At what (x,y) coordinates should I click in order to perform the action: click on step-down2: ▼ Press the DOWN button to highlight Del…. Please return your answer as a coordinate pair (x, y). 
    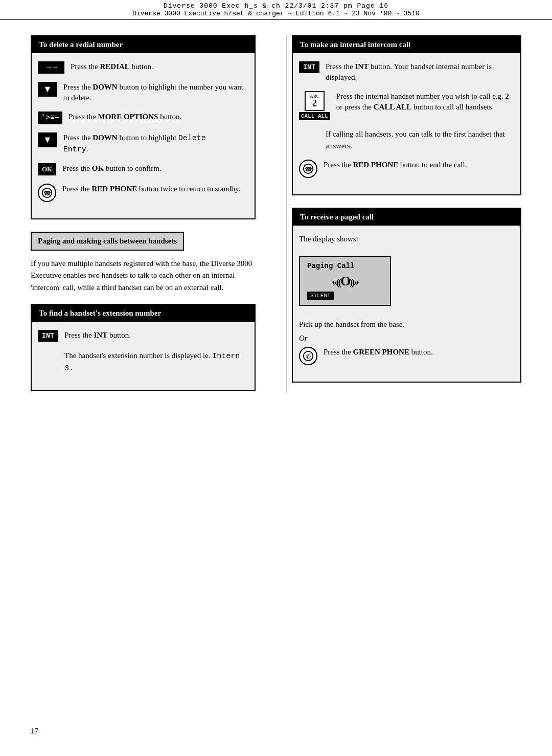
    Looking at the image, I should click on (143, 144).